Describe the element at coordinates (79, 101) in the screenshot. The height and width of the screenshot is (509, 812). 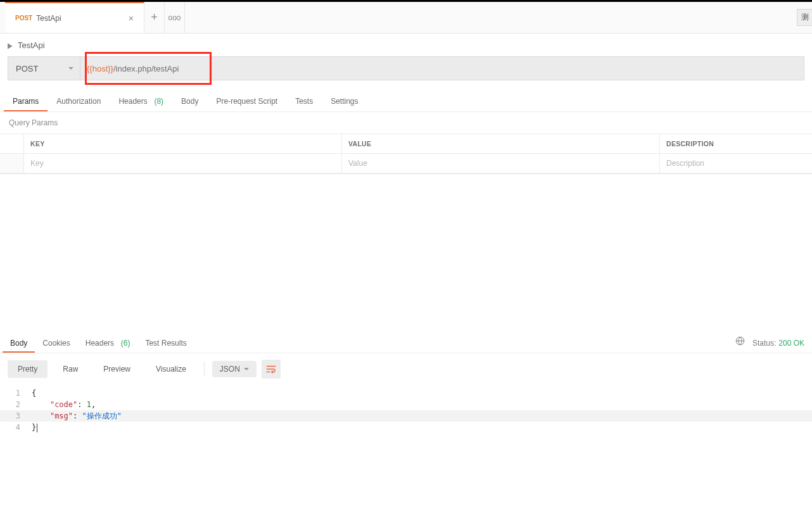
I see `tab-authorization: Authorization` at that location.